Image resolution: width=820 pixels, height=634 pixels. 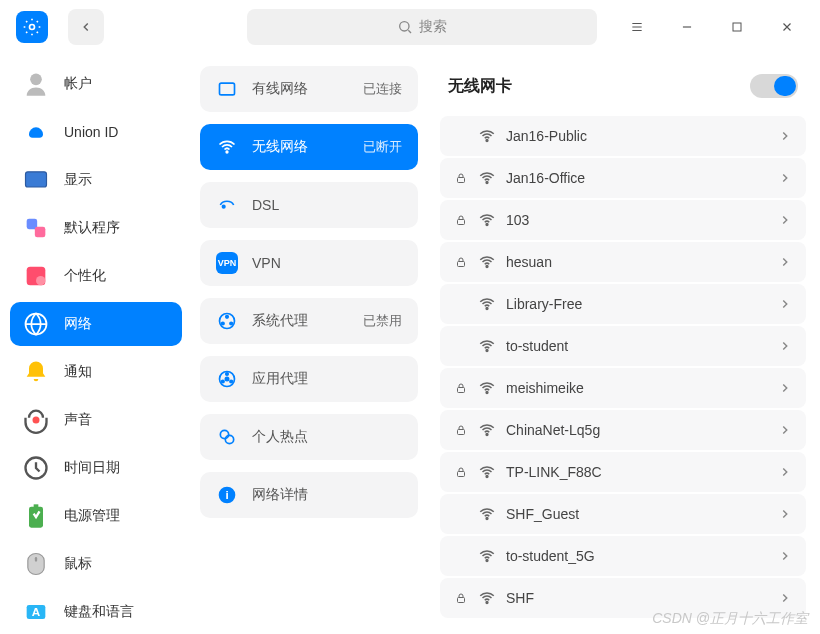 I want to click on network-menu-item-5: 应用代理, so click(x=309, y=379).